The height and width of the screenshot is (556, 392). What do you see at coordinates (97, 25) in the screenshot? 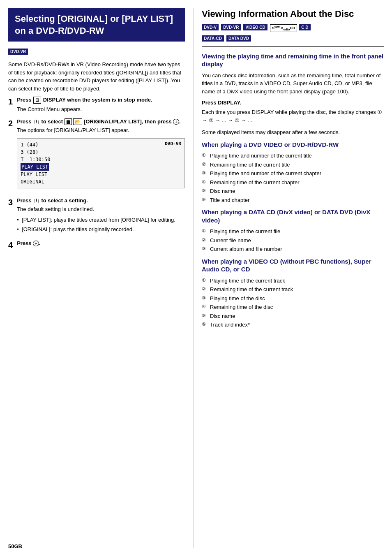
I see `left-title-box: Selecting [ORIGINAL] or [PLAY LIST] on a…` at bounding box center [97, 25].